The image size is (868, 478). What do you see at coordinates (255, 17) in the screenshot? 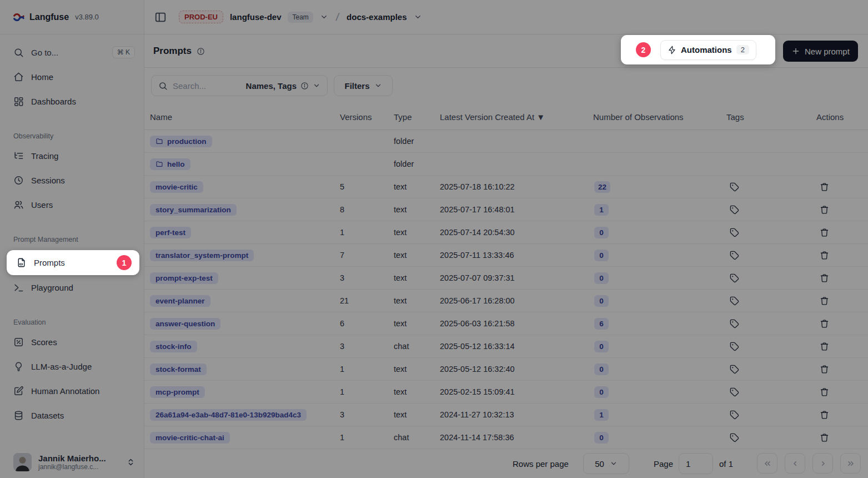
I see `breadcrumb-org: langfuse-dev` at bounding box center [255, 17].